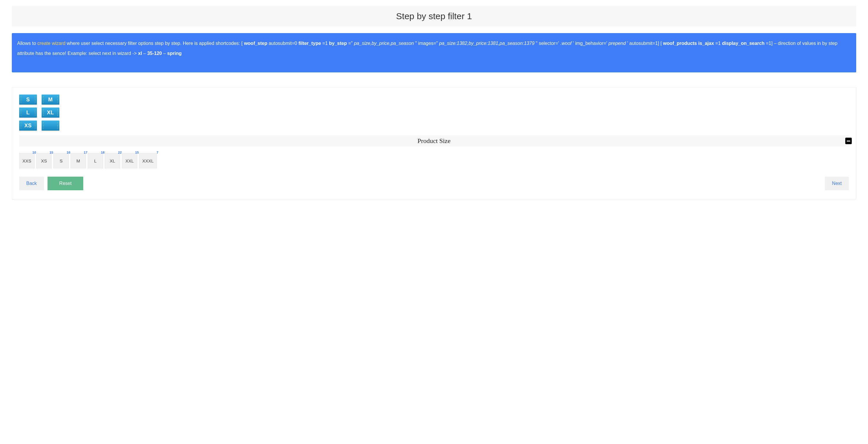  What do you see at coordinates (743, 43) in the screenshot?
I see `param-name: display_on_search` at bounding box center [743, 43].